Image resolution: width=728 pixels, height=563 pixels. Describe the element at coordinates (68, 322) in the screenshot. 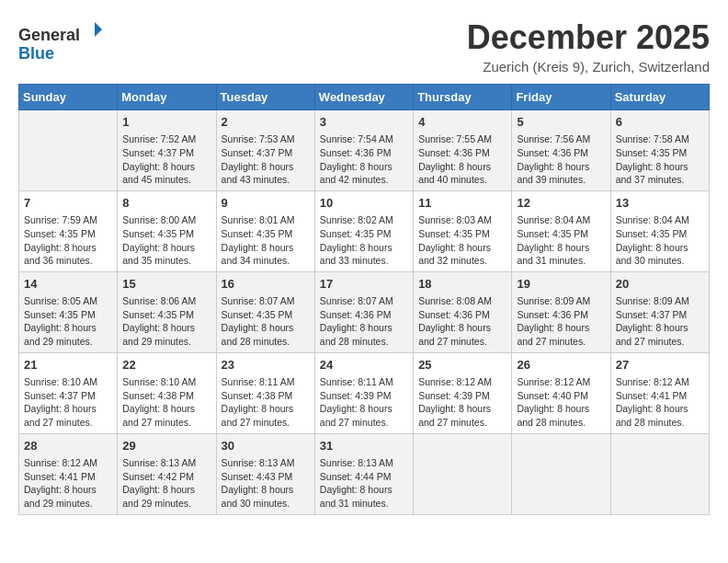

I see `cell-content: Sunrise: 8:05 AM Sunset: 4:35 PM Dayligh…` at that location.